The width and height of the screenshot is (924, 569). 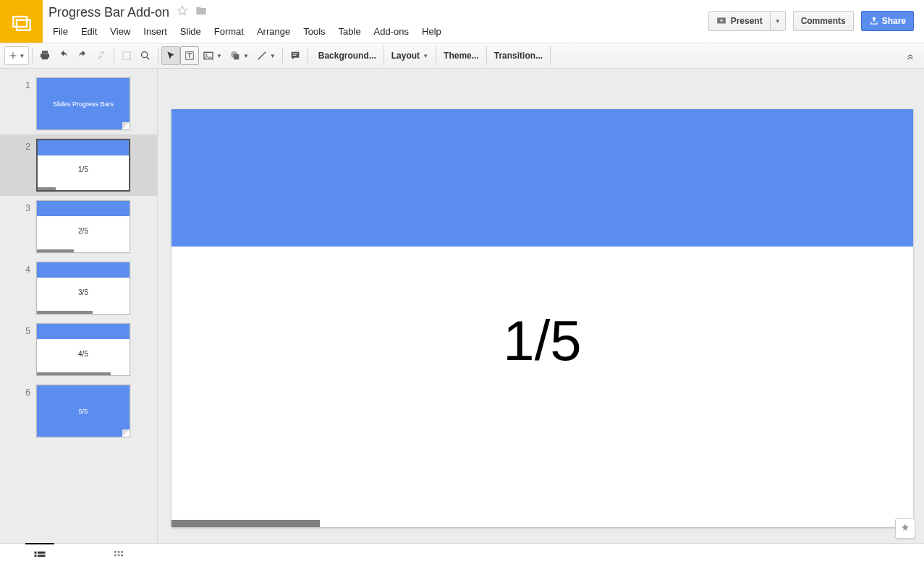 What do you see at coordinates (519, 56) in the screenshot?
I see `transition-button: Transition...` at bounding box center [519, 56].